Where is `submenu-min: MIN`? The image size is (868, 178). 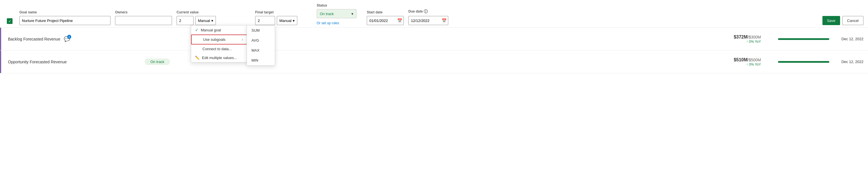
submenu-min: MIN is located at coordinates (261, 60).